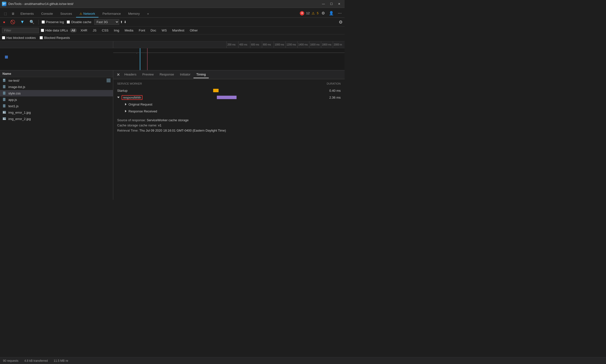 The width and height of the screenshot is (606, 364). Describe the element at coordinates (27, 14) in the screenshot. I see `tab-elements: Elements` at that location.